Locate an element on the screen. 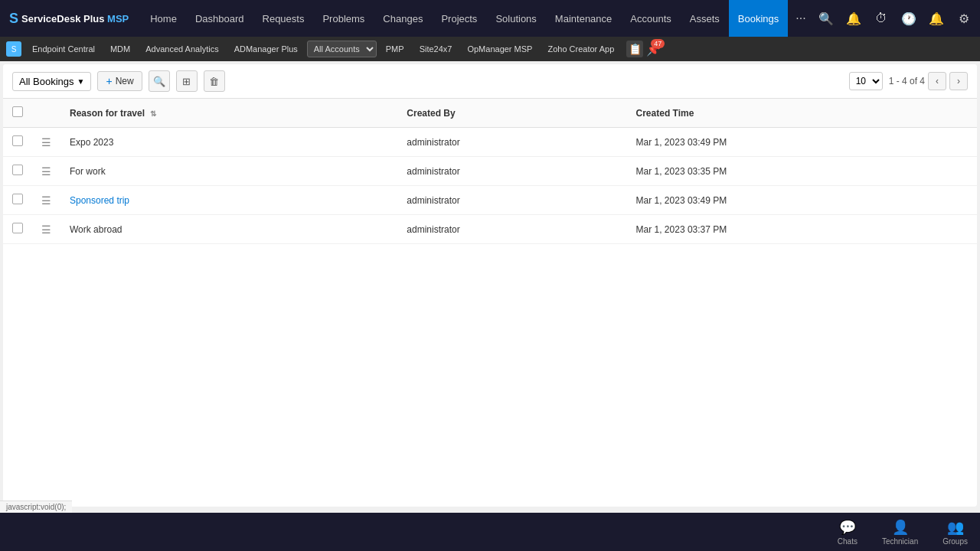 The height and width of the screenshot is (551, 980). notification-icon-btn: 🔔 is located at coordinates (854, 18).